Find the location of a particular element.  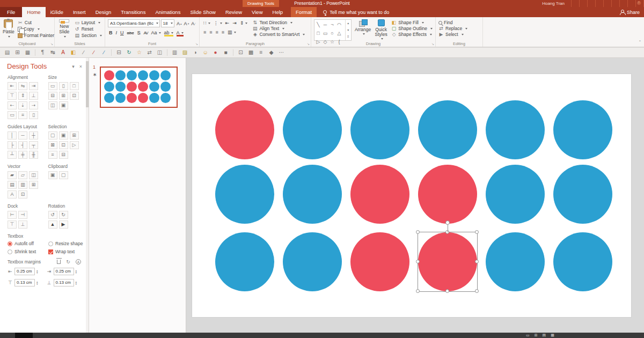

collapse-ribbon-button: ˆ is located at coordinates (640, 42).